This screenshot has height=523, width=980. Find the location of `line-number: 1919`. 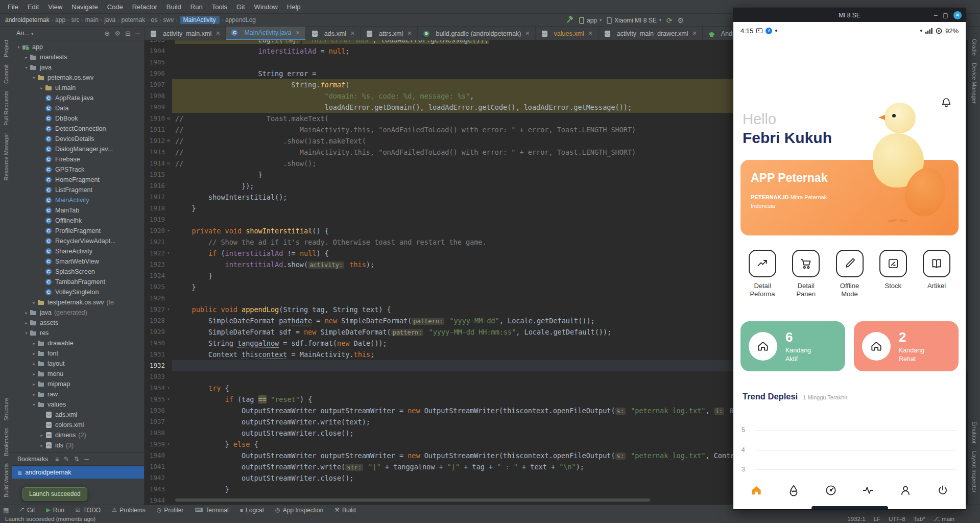

line-number: 1919 is located at coordinates (158, 220).